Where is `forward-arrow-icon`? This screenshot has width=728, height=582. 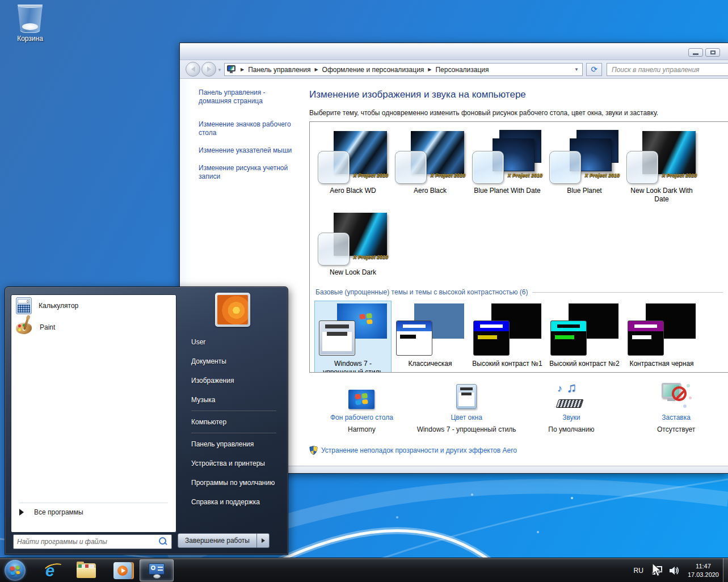 forward-arrow-icon is located at coordinates (209, 69).